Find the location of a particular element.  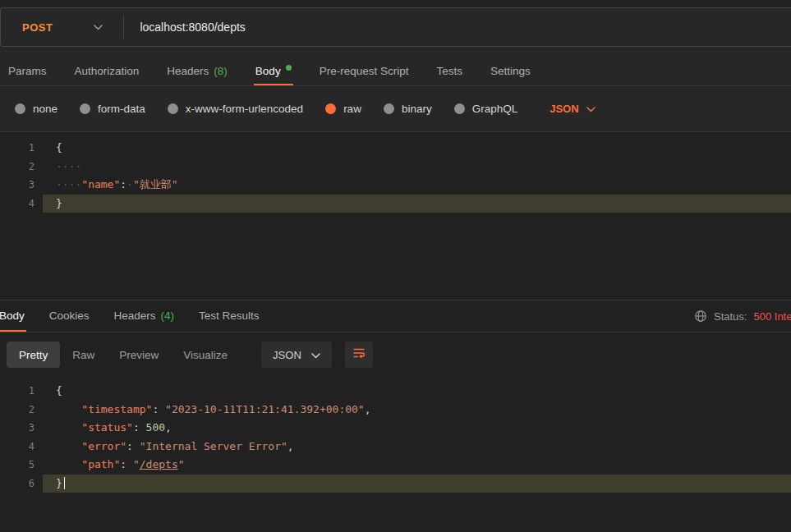

token: "timestamp" is located at coordinates (117, 409).